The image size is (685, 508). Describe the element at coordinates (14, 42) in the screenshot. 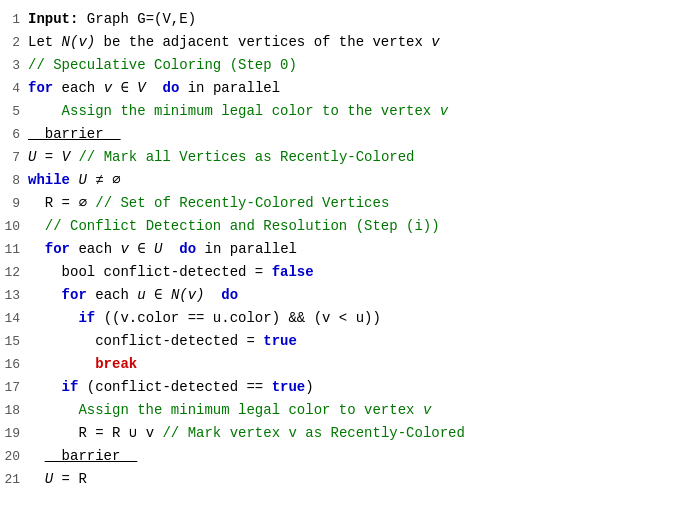

I see `line-number: 2` at that location.